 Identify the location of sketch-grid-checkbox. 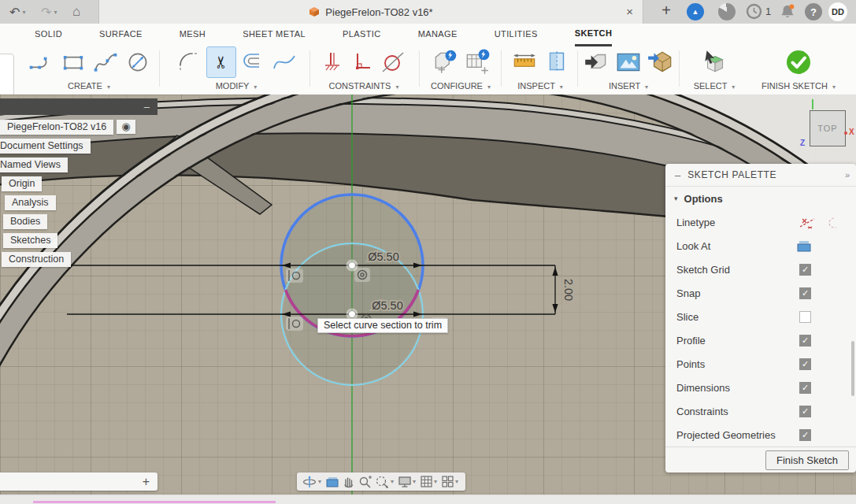
(805, 269).